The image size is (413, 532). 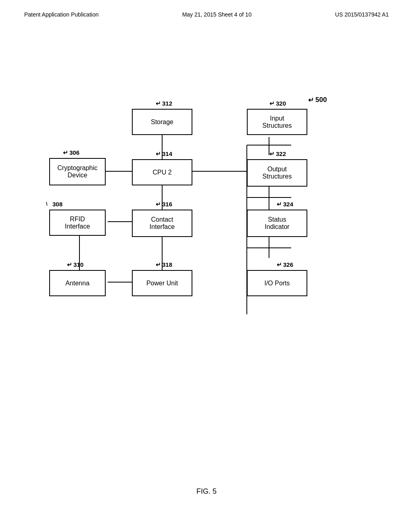 I want to click on storage-box: Storage, so click(x=162, y=122).